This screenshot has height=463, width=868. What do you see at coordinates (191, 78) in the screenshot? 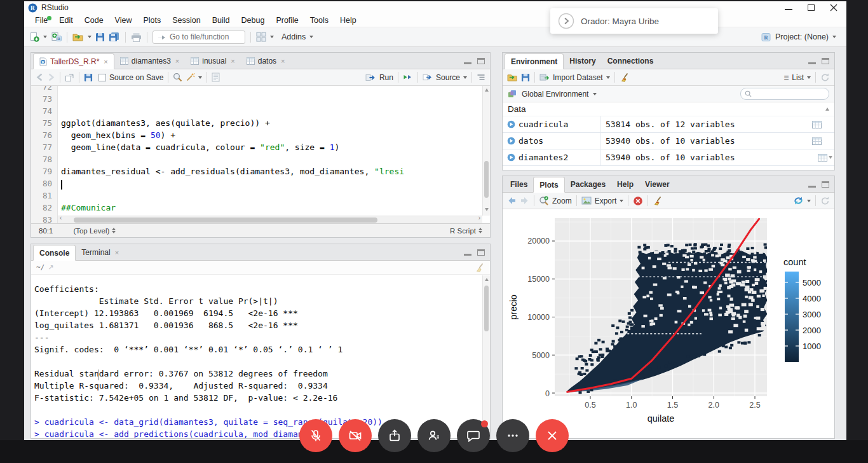
I see `code-tools-wand-icon` at bounding box center [191, 78].